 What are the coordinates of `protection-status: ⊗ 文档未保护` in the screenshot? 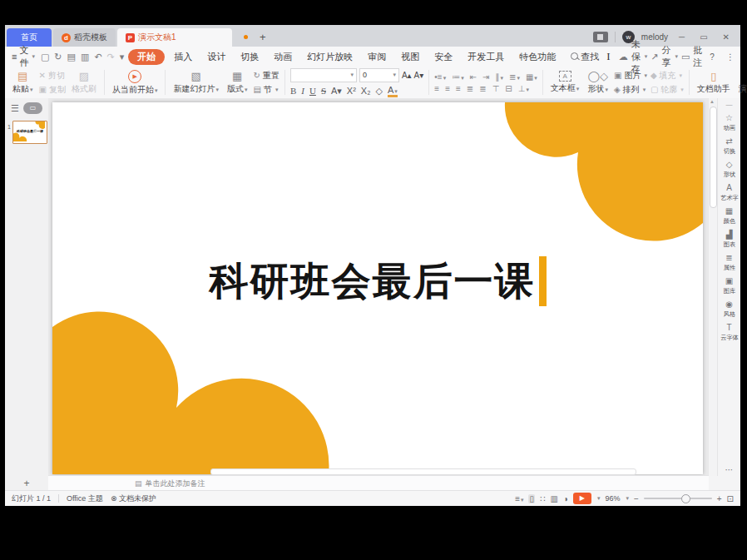 It's located at (133, 499).